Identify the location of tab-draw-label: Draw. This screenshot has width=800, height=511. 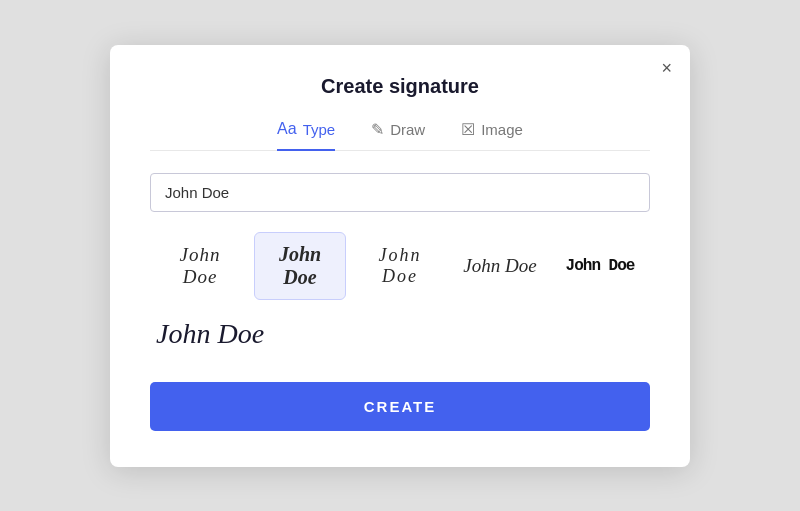
(408, 130).